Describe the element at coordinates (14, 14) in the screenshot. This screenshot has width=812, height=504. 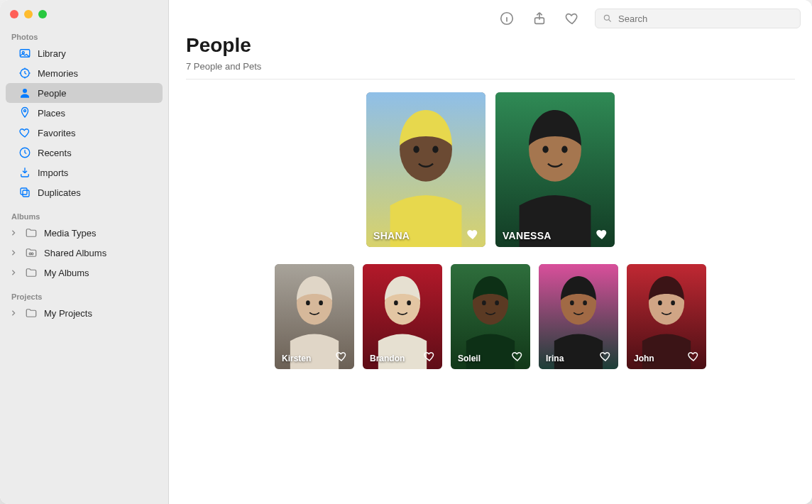
I see `close-window-button` at that location.